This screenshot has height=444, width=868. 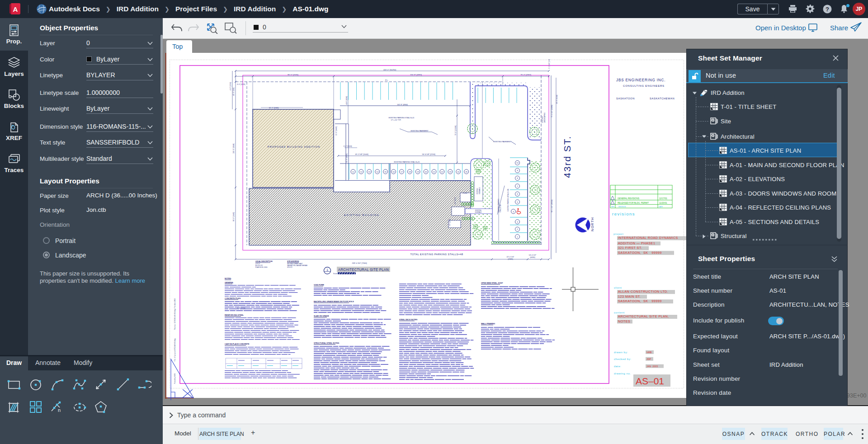 I want to click on svg-text: drawn by:, so click(x=621, y=352).